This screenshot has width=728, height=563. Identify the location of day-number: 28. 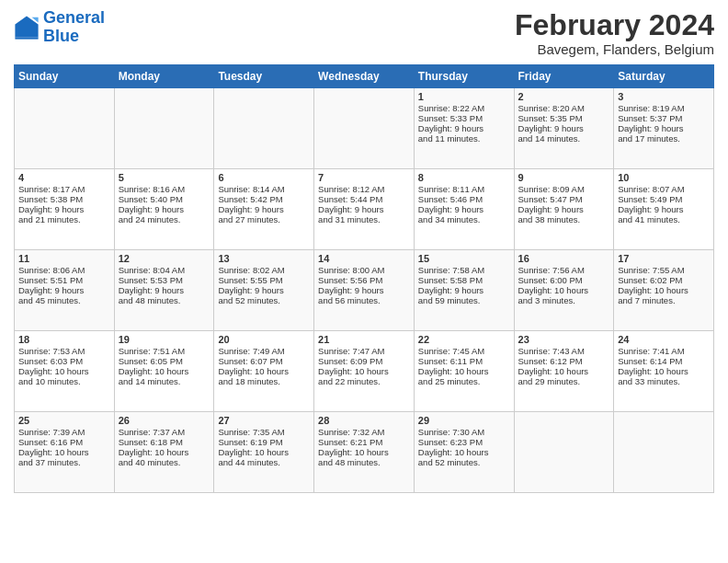
(364, 420).